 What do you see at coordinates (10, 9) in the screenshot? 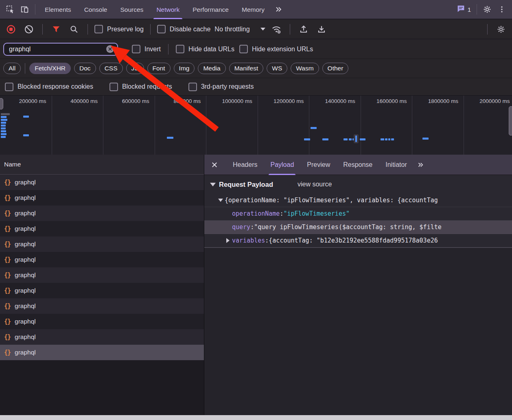
I see `inspect-element-icon` at bounding box center [10, 9].